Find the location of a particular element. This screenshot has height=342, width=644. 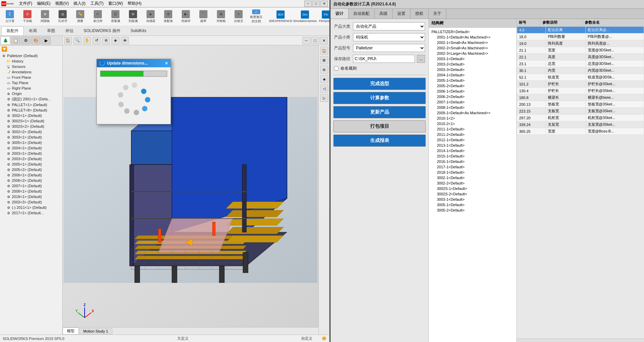

tab-sketch: 草图 is located at coordinates (51, 31).